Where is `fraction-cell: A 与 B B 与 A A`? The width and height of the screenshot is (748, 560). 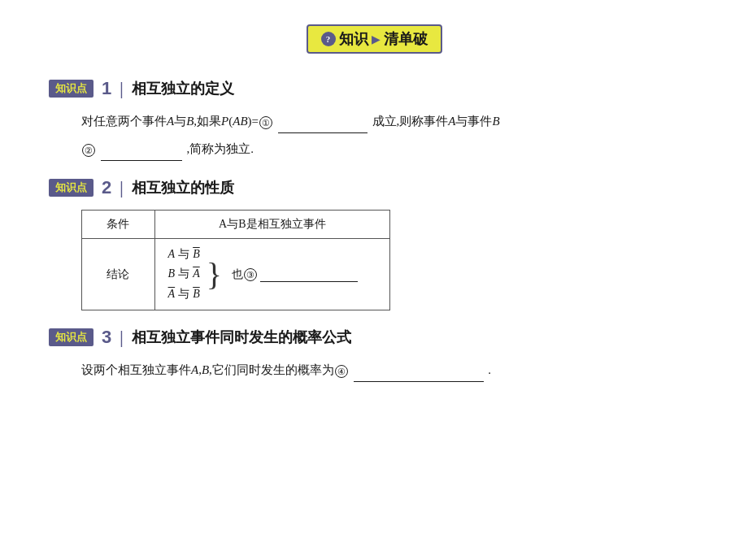
fraction-cell: A 与 B B 与 A A is located at coordinates (272, 275).